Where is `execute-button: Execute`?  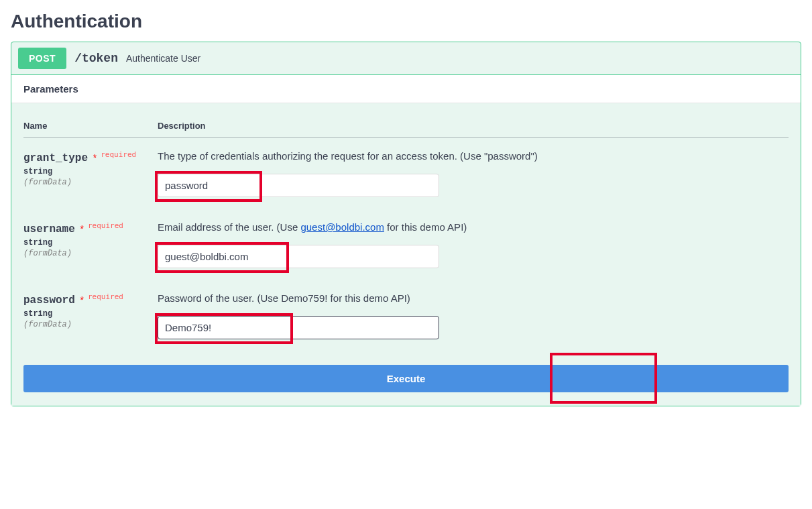
execute-button: Execute is located at coordinates (406, 378).